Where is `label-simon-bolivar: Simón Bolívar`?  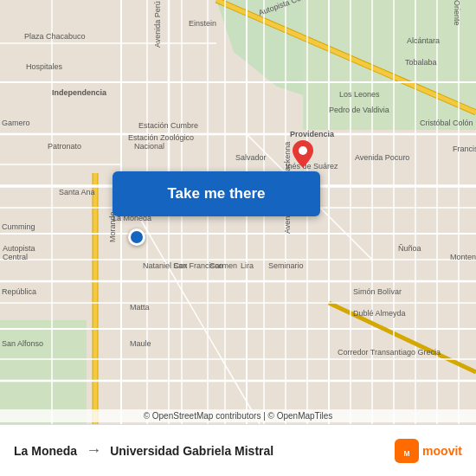
label-simon-bolivar: Simón Bolívar is located at coordinates (377, 292).